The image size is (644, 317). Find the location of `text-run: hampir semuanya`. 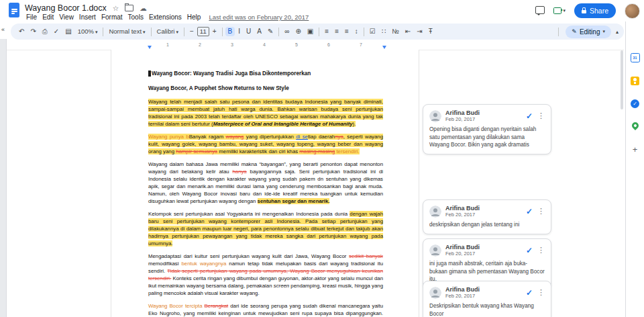

text-run: hampir semuanya is located at coordinates (197, 152).